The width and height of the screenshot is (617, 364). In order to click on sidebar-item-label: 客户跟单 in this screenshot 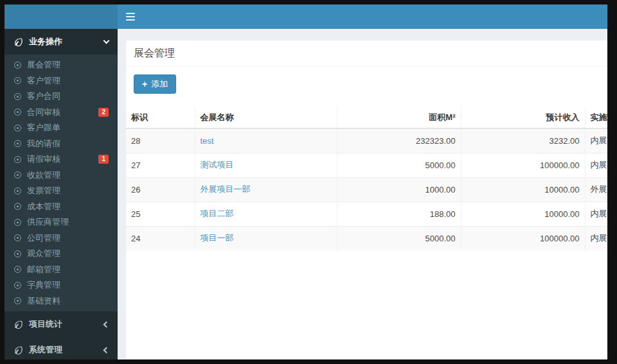, I will do `click(44, 128)`.